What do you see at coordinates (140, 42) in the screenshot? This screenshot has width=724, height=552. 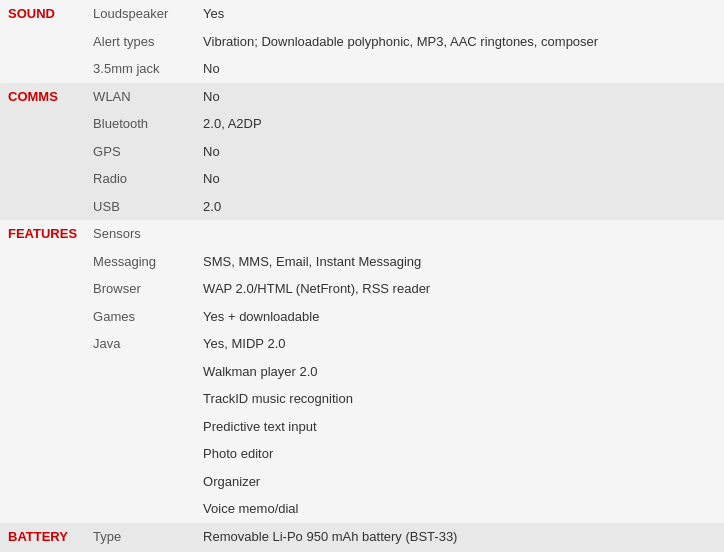 I see `row-label: Alert types` at bounding box center [140, 42].